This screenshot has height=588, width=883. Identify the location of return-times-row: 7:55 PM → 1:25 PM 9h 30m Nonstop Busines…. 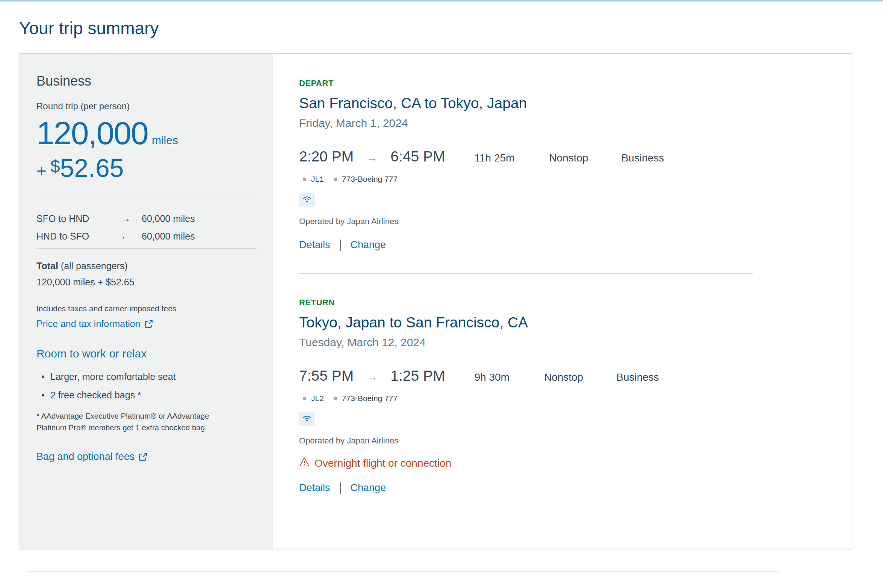
(567, 376).